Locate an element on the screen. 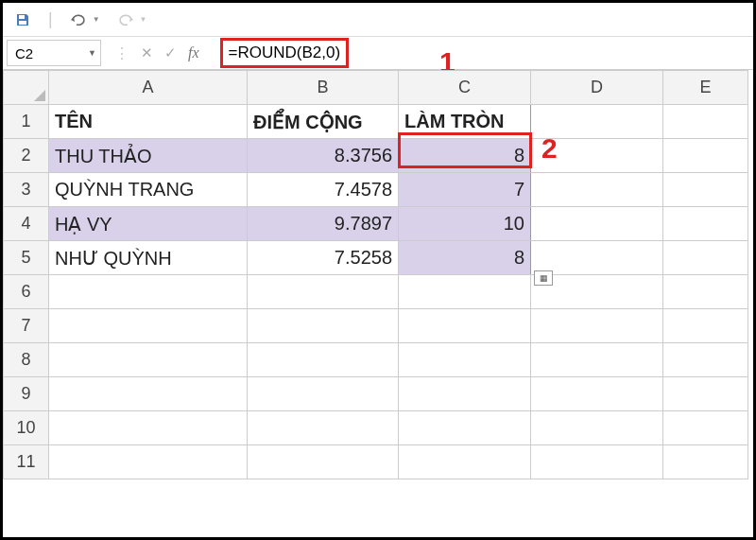  cell-E8 is located at coordinates (706, 360).